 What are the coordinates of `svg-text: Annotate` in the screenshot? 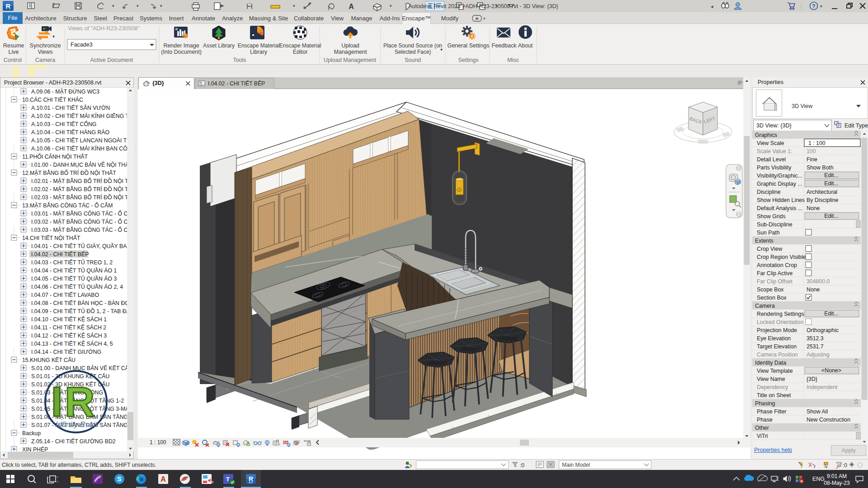 It's located at (203, 18).